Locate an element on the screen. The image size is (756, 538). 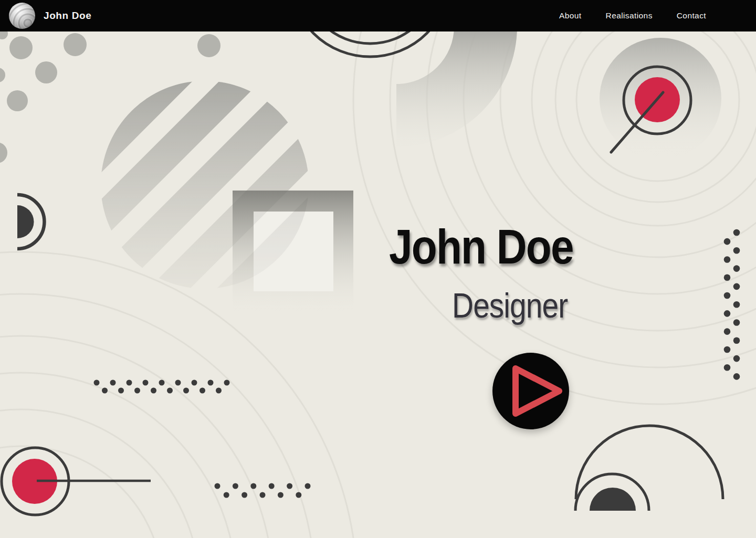
page-title: John Doe is located at coordinates (481, 247).